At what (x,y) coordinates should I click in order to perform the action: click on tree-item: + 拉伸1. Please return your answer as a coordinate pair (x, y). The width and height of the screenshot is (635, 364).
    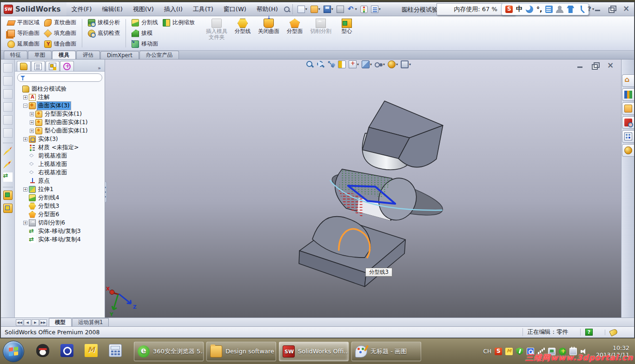
    Looking at the image, I should click on (64, 189).